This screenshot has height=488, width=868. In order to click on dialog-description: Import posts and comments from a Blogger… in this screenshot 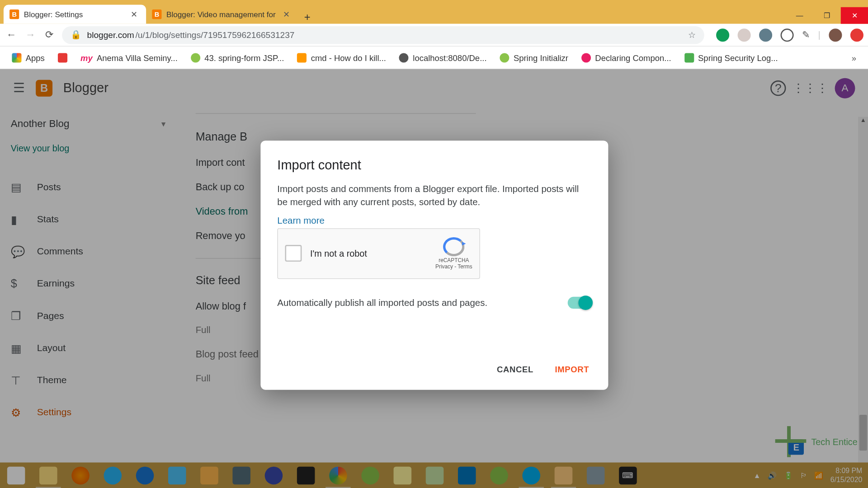, I will do `click(434, 196)`.